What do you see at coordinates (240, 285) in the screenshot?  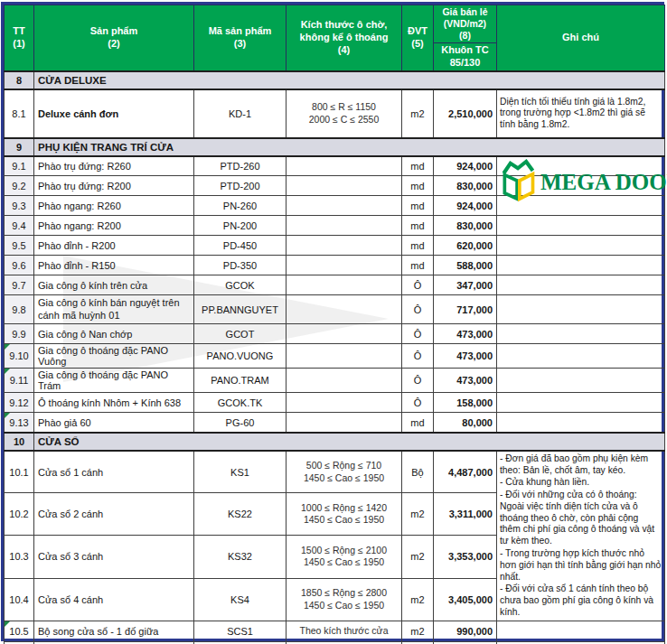 I see `product-code: GCOK` at bounding box center [240, 285].